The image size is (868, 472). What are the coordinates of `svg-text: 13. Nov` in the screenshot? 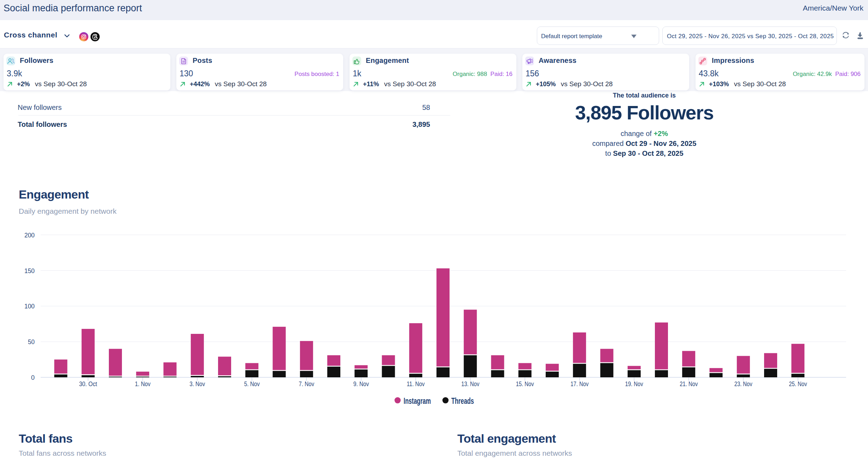 It's located at (470, 384).